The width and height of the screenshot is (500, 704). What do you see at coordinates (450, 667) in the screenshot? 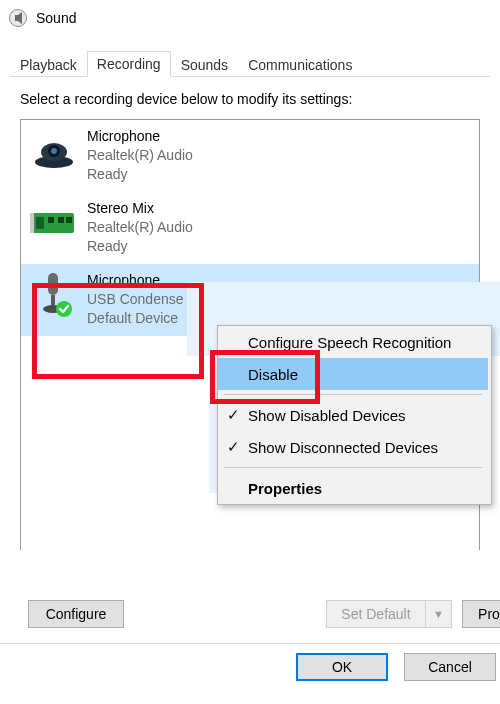
I see `cancel-button: Cancel` at bounding box center [450, 667].